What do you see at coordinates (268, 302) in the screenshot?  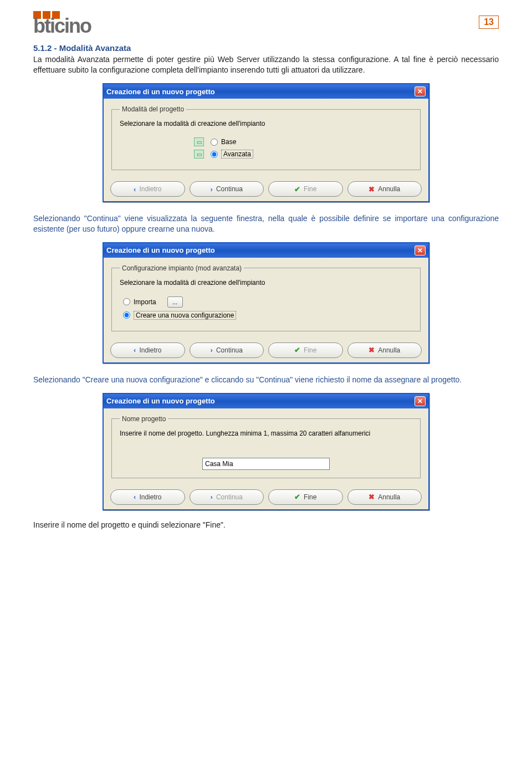 I see `radio-import-row: Importa ...` at bounding box center [268, 302].